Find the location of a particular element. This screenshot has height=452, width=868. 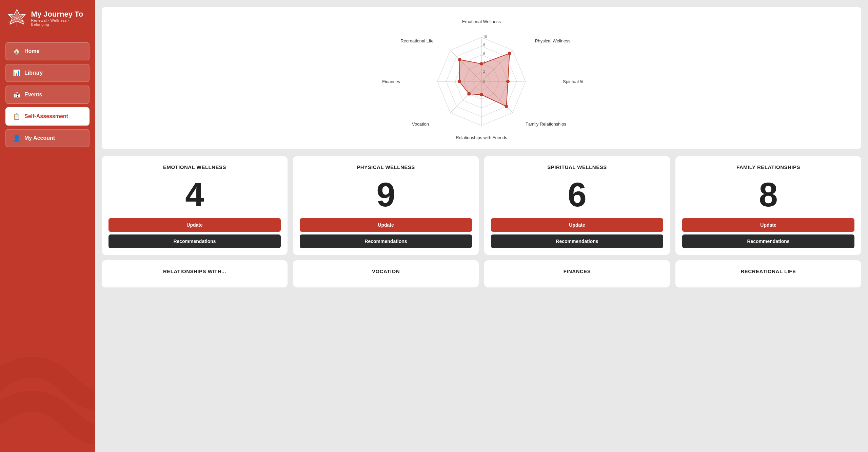

card-physical-wellness: Physical Wellness 9 Update Recommendatio… is located at coordinates (386, 206).